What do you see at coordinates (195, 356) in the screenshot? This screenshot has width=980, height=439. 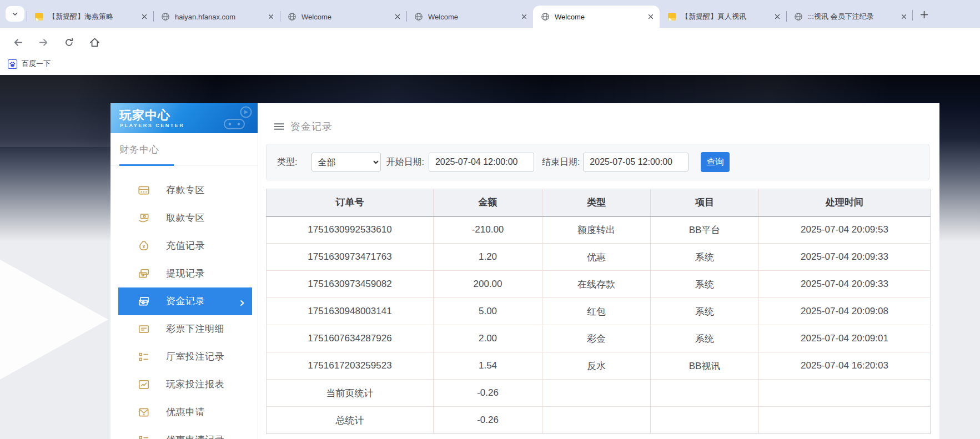 I see `sidebar-item-label: 厅室投注记录` at bounding box center [195, 356].